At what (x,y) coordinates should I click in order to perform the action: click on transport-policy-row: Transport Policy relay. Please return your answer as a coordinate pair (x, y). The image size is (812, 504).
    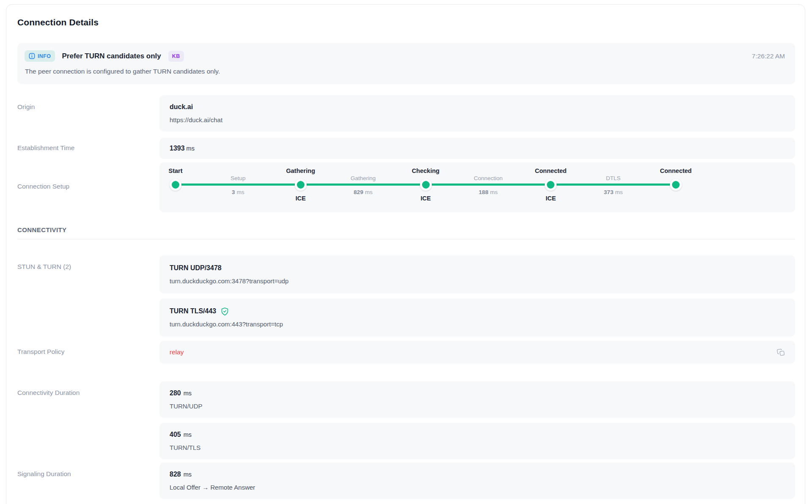
    Looking at the image, I should click on (406, 352).